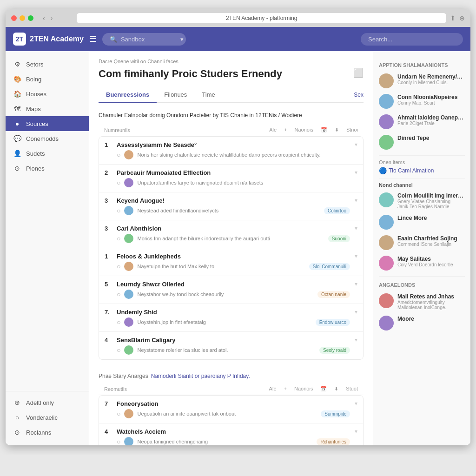 This screenshot has height=476, width=476. I want to click on close-button, so click(14, 18).